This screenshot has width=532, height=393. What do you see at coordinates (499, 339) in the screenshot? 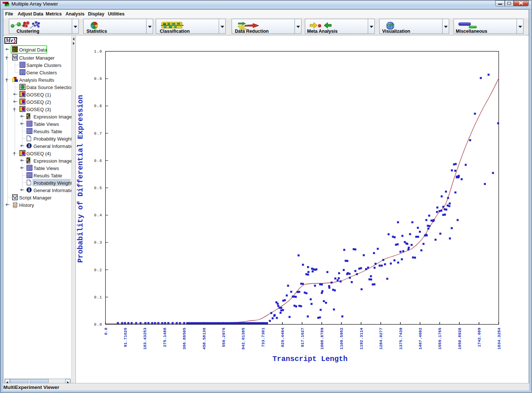
I see `svg-text: 1834.3254` at bounding box center [499, 339].